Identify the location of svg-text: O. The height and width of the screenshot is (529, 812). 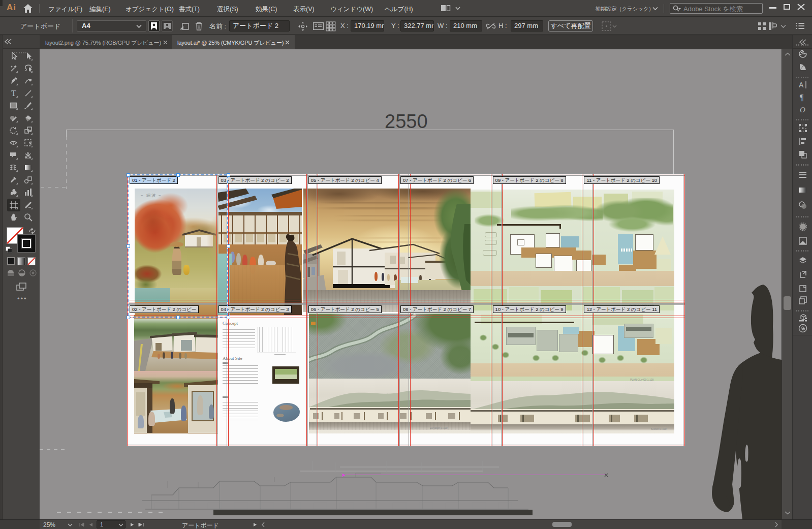
(803, 110).